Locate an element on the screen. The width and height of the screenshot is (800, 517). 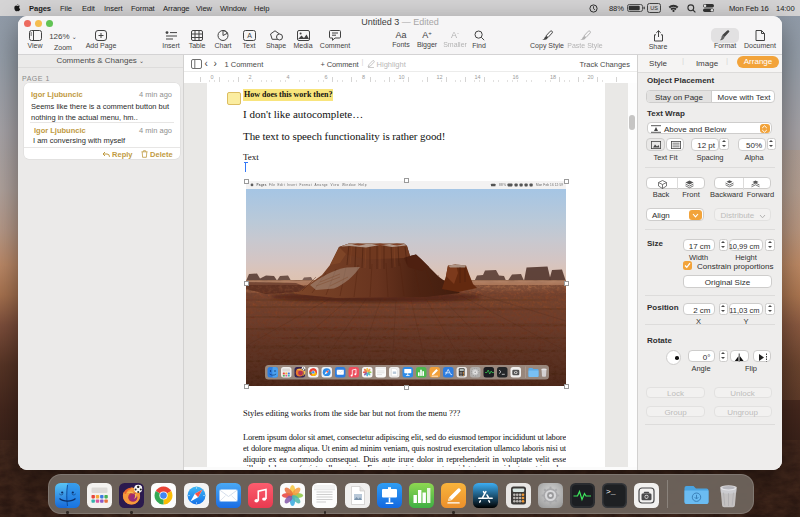
svg-text: Format is located at coordinates (306, 185).